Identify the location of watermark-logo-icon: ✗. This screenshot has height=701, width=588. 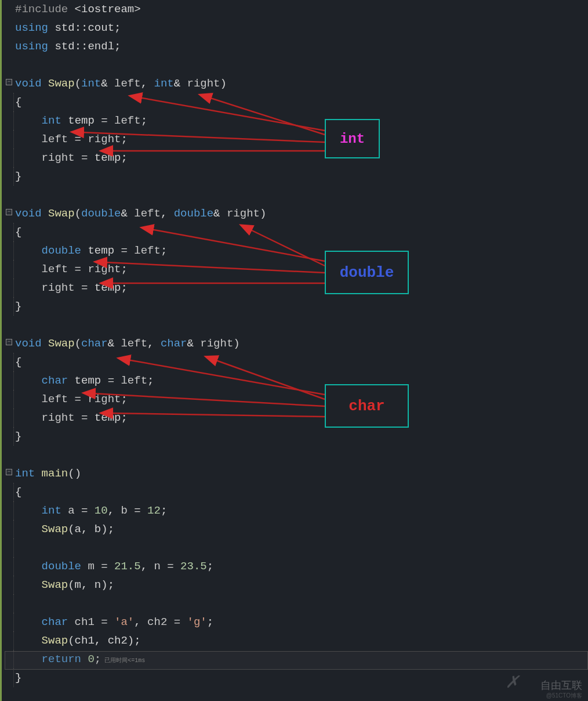
(512, 681).